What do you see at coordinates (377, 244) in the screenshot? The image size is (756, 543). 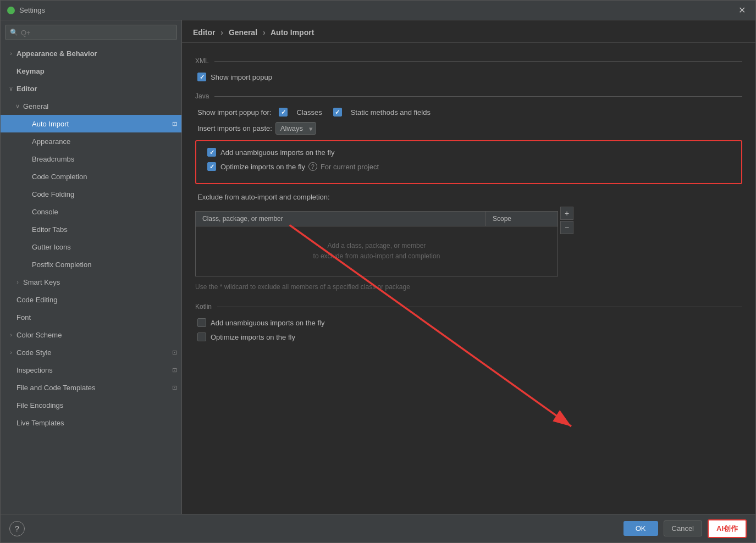 I see `exclude-table: Class, package, or member Scope Add a cl…` at bounding box center [377, 244].